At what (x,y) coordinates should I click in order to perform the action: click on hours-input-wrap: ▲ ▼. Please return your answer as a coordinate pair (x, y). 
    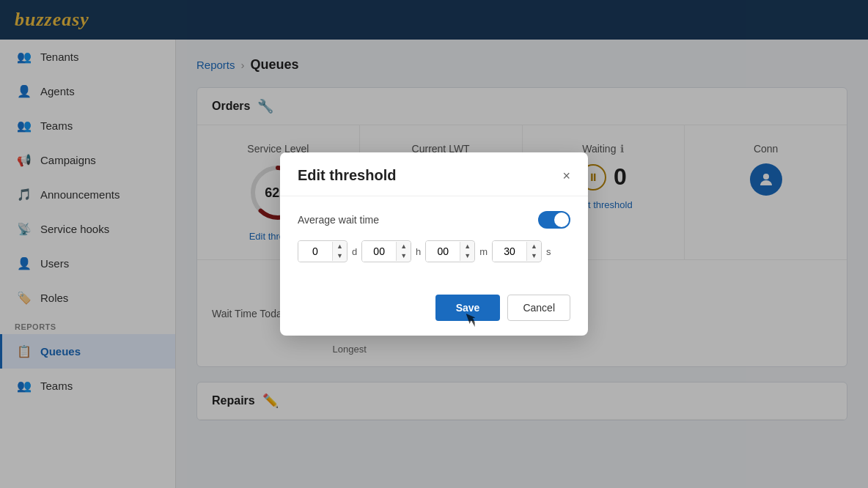
    Looking at the image, I should click on (386, 251).